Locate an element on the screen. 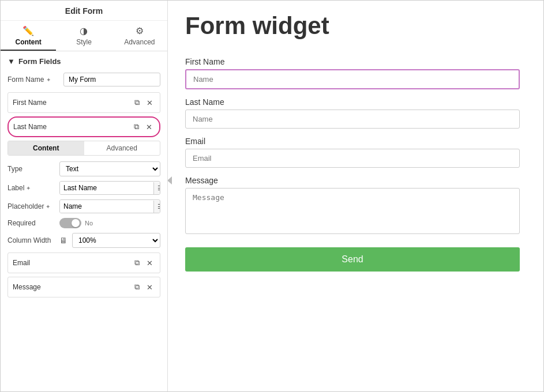 This screenshot has height=392, width=544. label-dynamic-icon: ✦ is located at coordinates (28, 188).